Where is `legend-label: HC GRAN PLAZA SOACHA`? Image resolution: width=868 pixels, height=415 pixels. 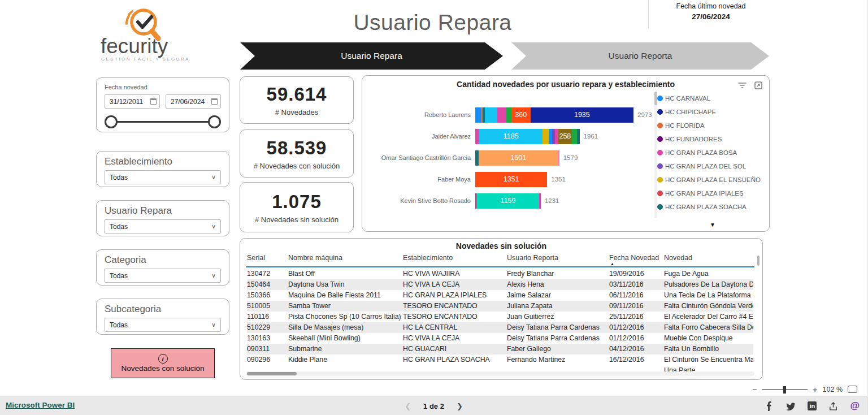
legend-label: HC GRAN PLAZA SOACHA is located at coordinates (706, 207).